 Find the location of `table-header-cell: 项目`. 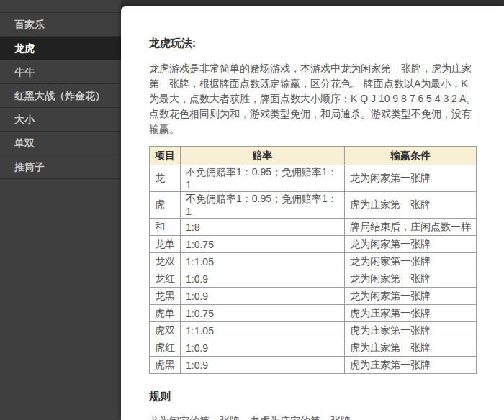

table-header-cell: 项目 is located at coordinates (166, 156).